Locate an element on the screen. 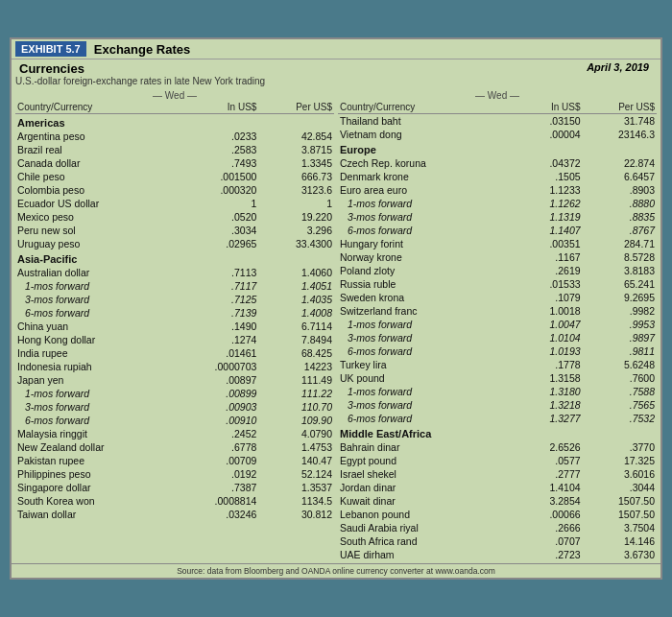 This screenshot has height=617, width=672. table-row: Peru new sol .3034 3.296 is located at coordinates (175, 230).